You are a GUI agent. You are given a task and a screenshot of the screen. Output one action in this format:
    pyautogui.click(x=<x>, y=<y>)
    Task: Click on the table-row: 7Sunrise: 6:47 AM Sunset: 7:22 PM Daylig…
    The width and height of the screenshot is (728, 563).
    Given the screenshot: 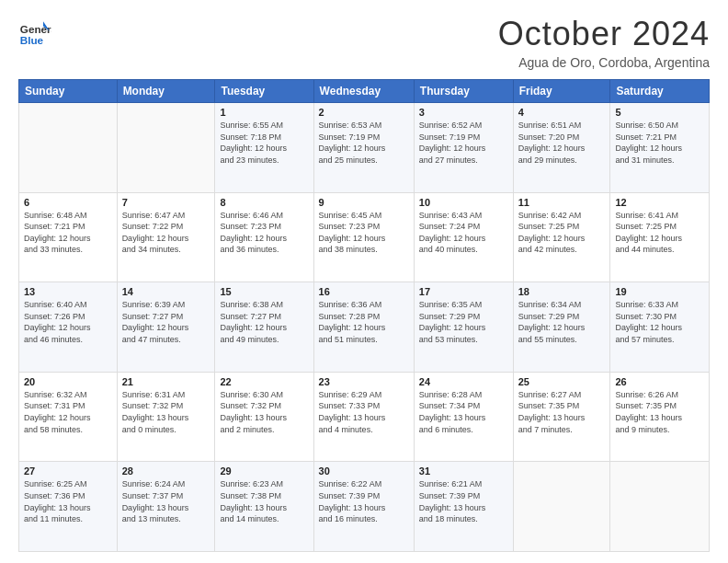 What is the action you would take?
    pyautogui.click(x=165, y=237)
    